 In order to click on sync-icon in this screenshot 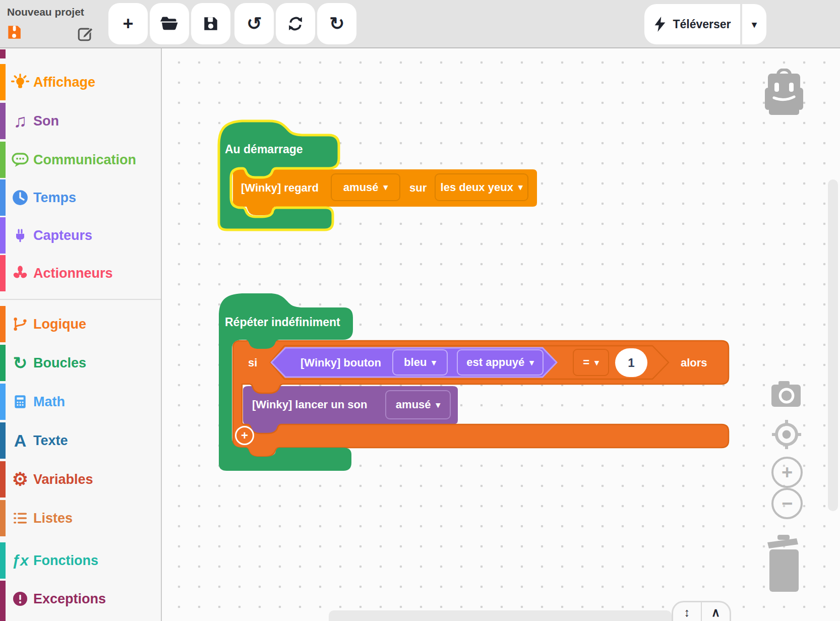, I will do `click(295, 24)`.